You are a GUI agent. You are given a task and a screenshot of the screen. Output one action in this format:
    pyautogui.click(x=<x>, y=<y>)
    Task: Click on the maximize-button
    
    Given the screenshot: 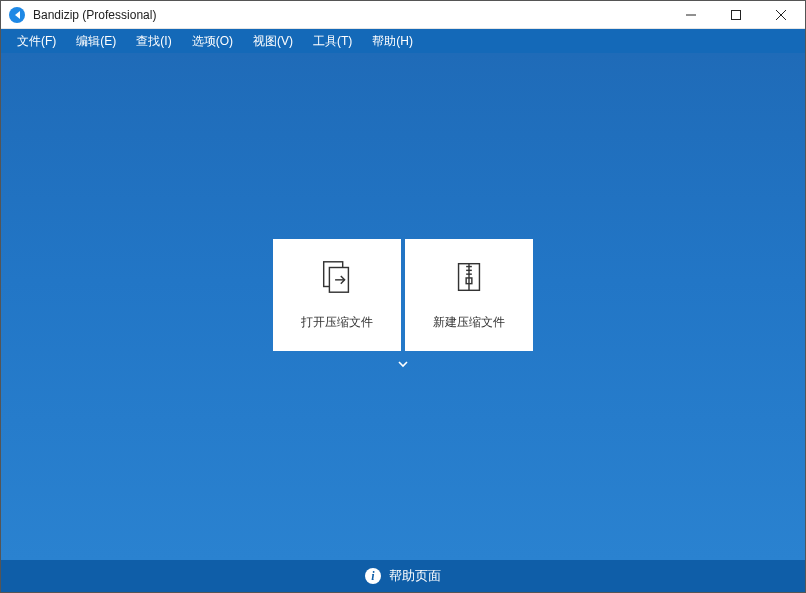 What is the action you would take?
    pyautogui.click(x=736, y=15)
    